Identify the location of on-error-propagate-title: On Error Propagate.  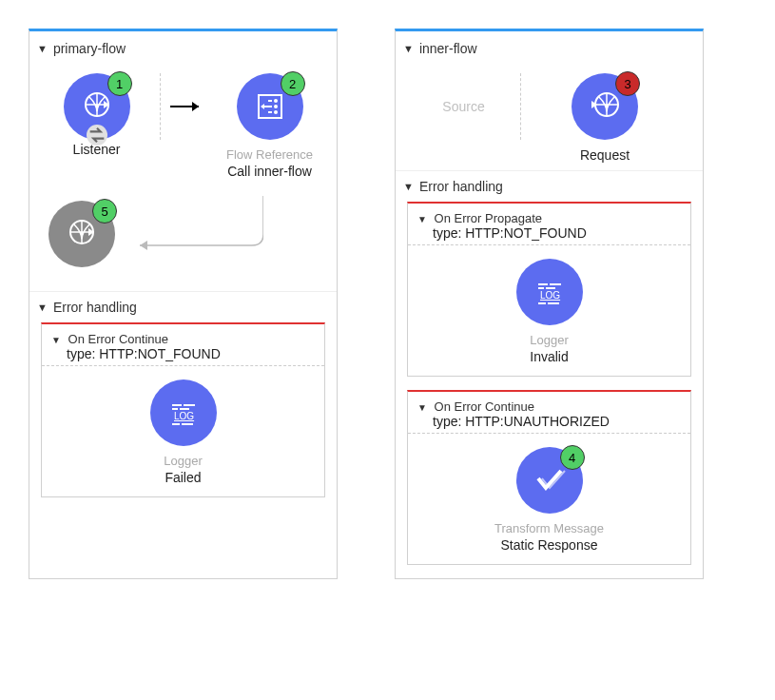
(489, 219).